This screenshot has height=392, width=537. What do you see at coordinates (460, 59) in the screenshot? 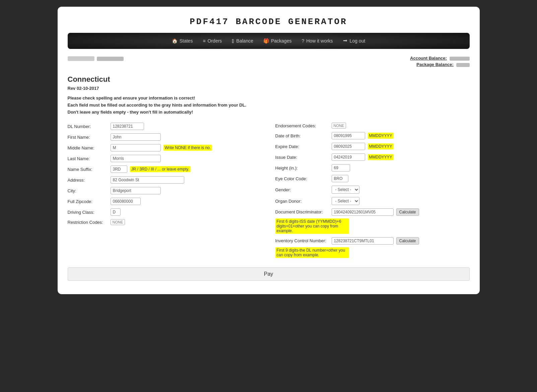
I see `account-balance-value-blurred` at bounding box center [460, 59].